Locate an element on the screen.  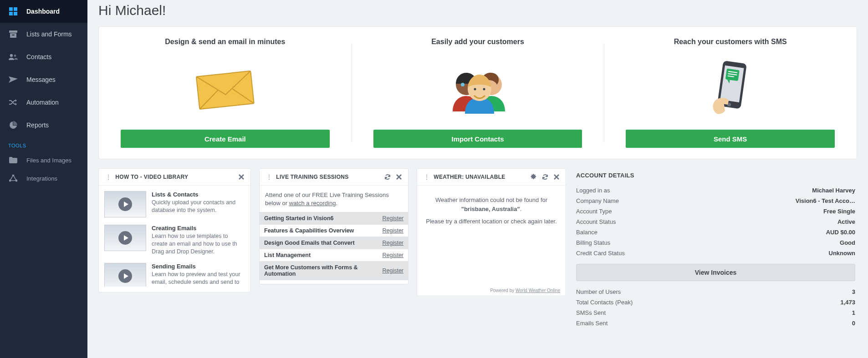
create-email-button: Create Email is located at coordinates (225, 139).